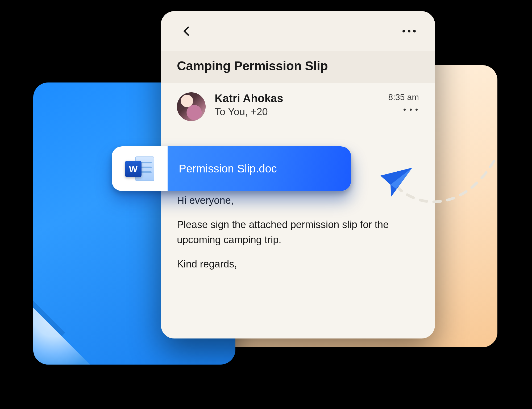 The width and height of the screenshot is (532, 409). What do you see at coordinates (404, 109) in the screenshot?
I see `message-more-button` at bounding box center [404, 109].